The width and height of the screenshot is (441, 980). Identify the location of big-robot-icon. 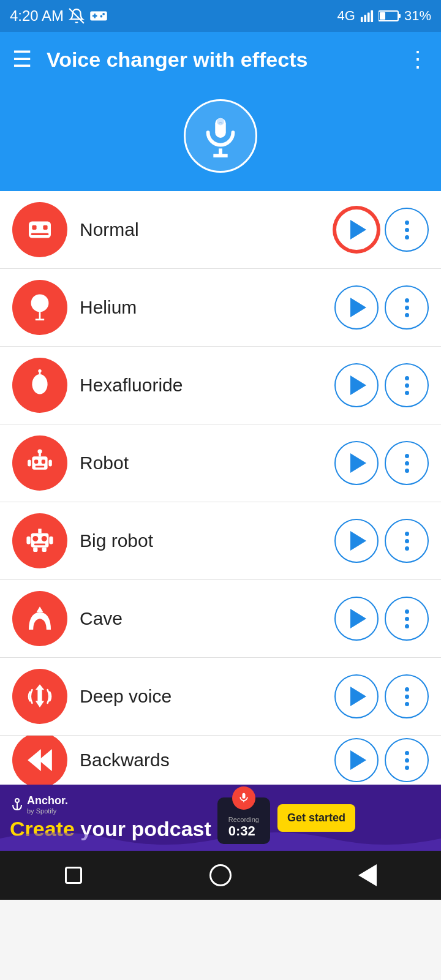
(40, 541).